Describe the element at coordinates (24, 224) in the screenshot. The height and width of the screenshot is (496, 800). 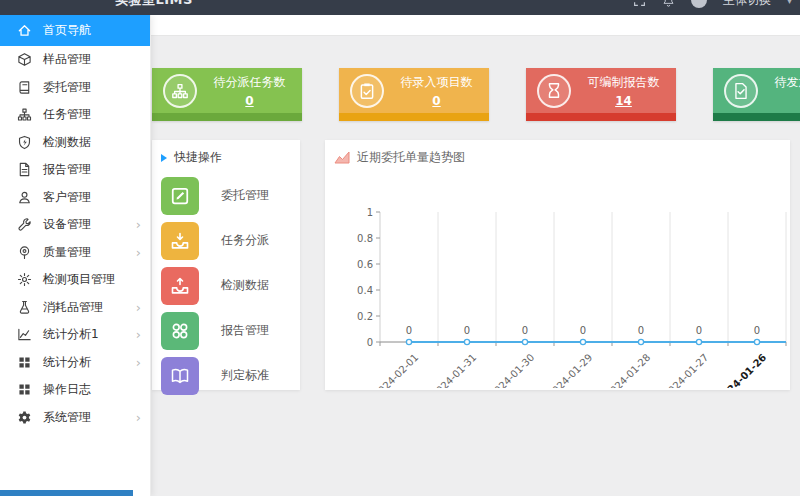
I see `wrench-icon` at that location.